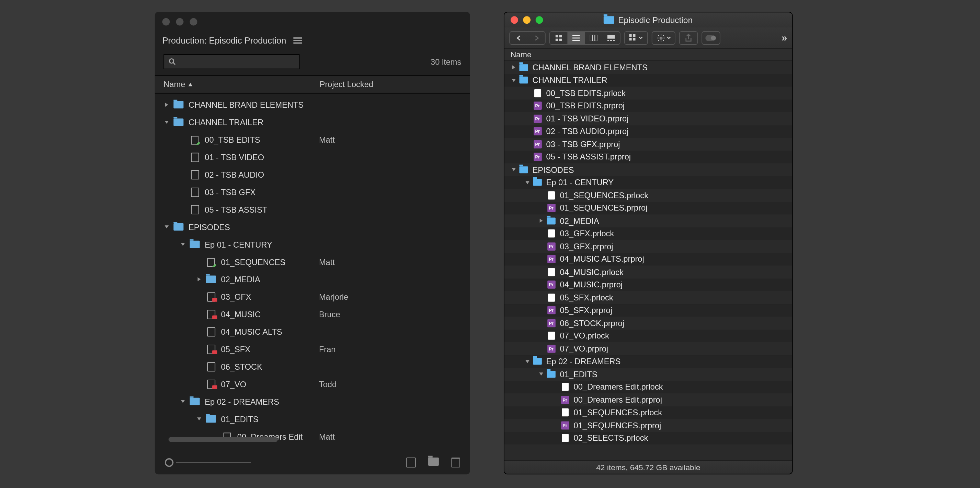  Describe the element at coordinates (648, 259) in the screenshot. I see `file-row: Pr04_MUSIC ALTS.prproj` at that location.